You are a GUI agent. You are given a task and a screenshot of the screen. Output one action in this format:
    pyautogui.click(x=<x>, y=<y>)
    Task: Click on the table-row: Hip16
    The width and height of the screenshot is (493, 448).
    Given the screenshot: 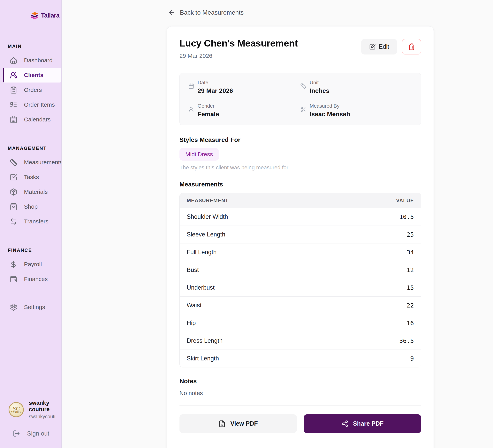 What is the action you would take?
    pyautogui.click(x=300, y=323)
    